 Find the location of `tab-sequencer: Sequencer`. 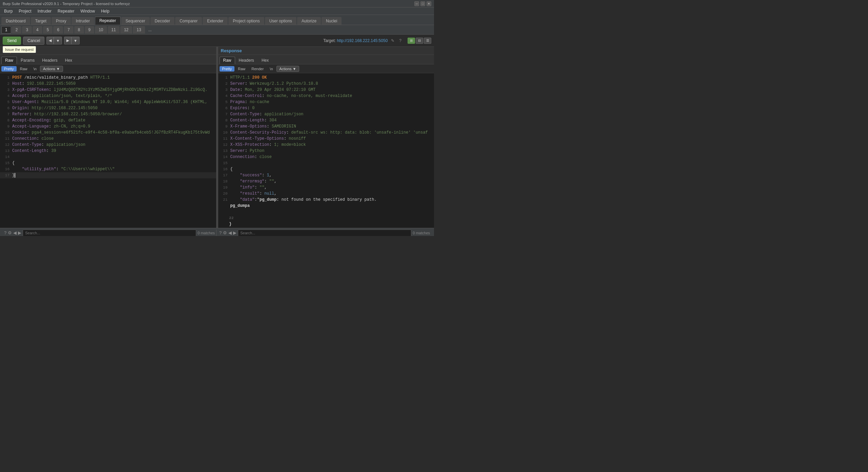

tab-sequencer: Sequencer is located at coordinates (136, 21).